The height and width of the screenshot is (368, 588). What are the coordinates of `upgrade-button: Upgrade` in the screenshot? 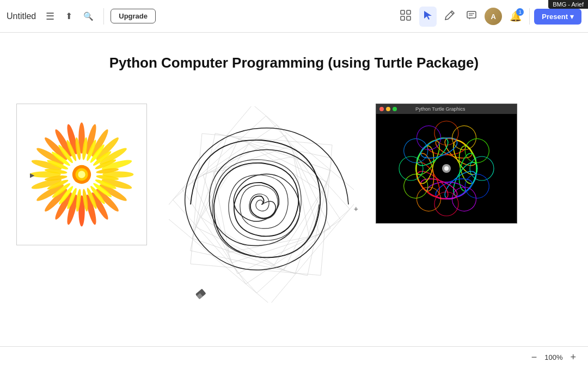 It's located at (133, 16).